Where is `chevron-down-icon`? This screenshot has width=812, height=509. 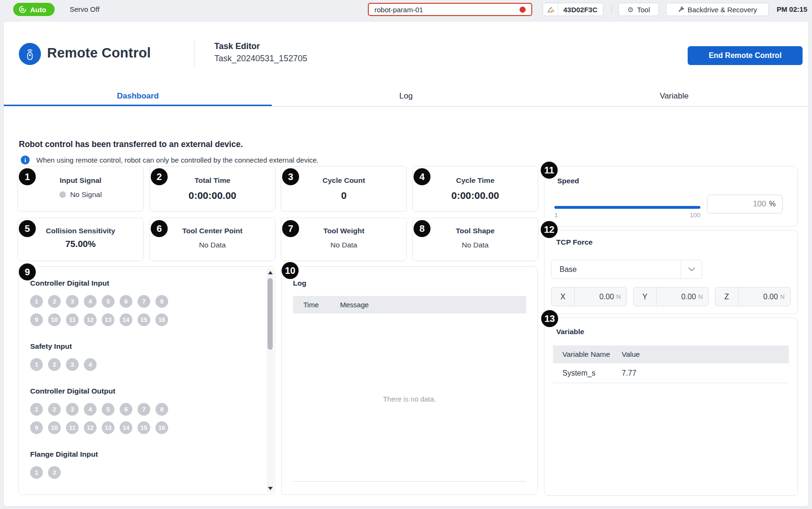
chevron-down-icon is located at coordinates (691, 270).